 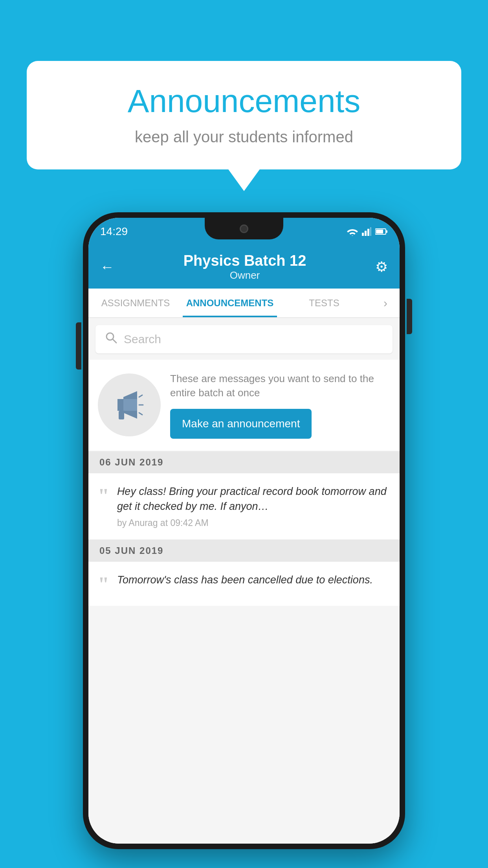 I want to click on speech-bubble-container: Announcements keep all your students inf…, so click(x=244, y=115).